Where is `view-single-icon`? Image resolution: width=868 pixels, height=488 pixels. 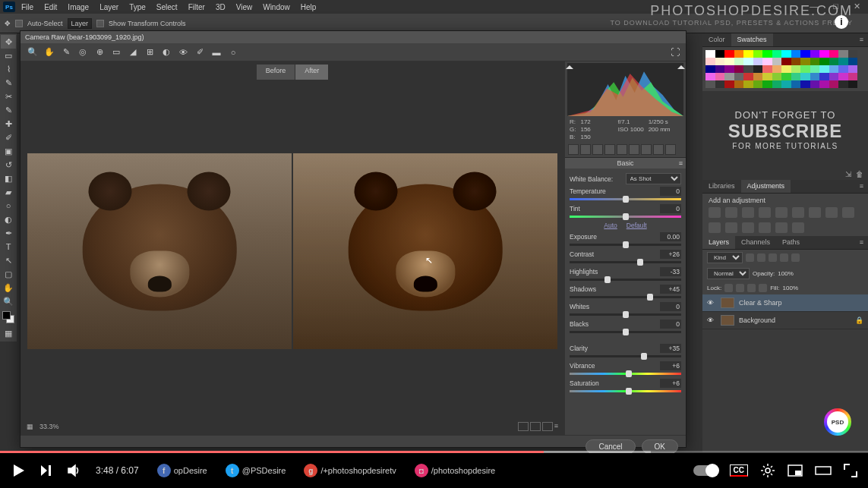 view-single-icon is located at coordinates (523, 427).